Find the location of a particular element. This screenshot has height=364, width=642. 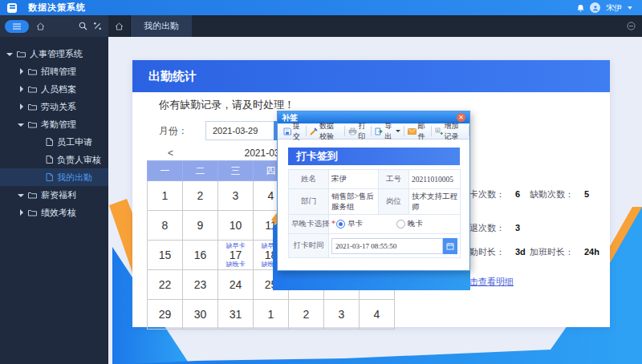

calendar-day-cell: 16 is located at coordinates (201, 255).